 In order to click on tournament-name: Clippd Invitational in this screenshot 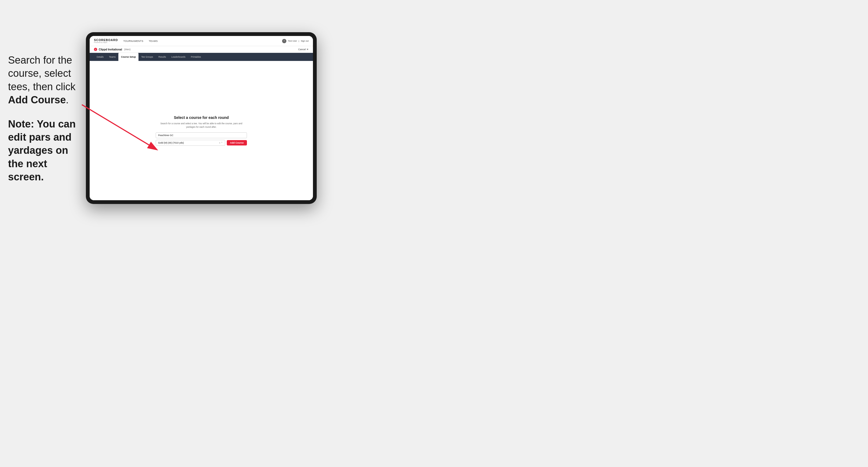, I will do `click(111, 50)`.